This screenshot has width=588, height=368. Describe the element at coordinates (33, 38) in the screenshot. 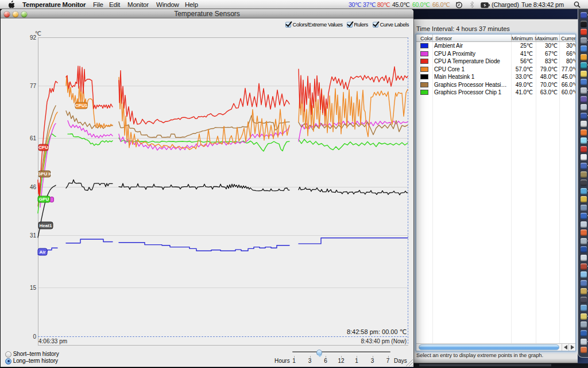

I see `svg-text: 92` at that location.